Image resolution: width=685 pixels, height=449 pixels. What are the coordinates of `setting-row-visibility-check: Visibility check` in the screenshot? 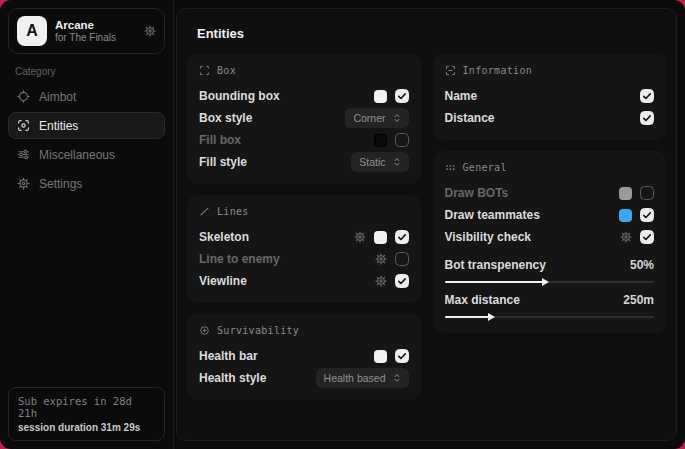 It's located at (550, 237).